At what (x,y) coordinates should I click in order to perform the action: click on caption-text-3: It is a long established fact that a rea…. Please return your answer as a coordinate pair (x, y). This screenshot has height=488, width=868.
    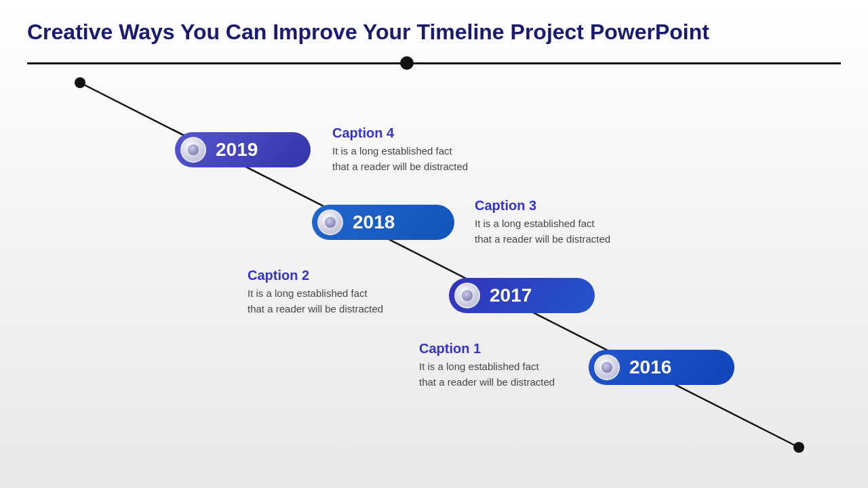
    Looking at the image, I should click on (542, 232).